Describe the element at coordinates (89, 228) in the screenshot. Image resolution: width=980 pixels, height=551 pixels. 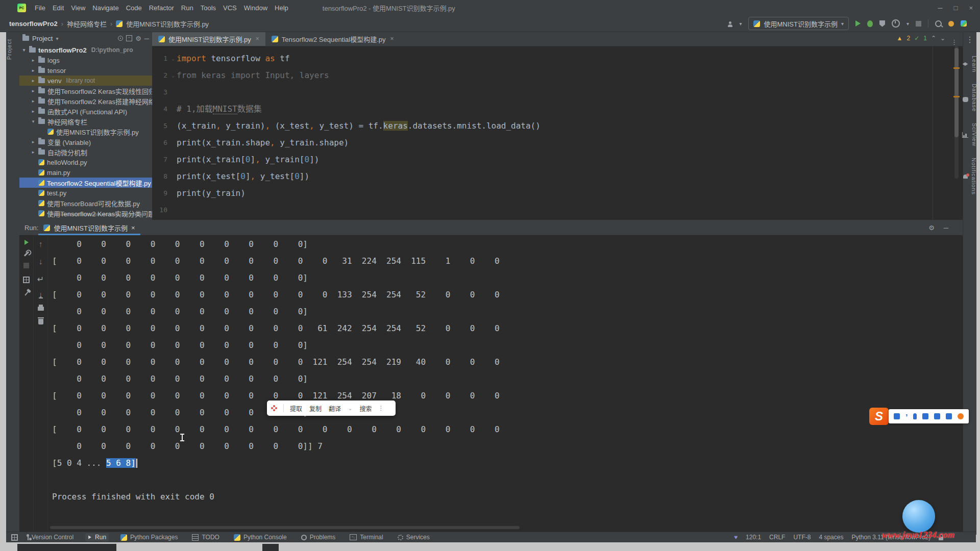
I see `run-tab: 使用MNIST识别数字示例 ×` at that location.